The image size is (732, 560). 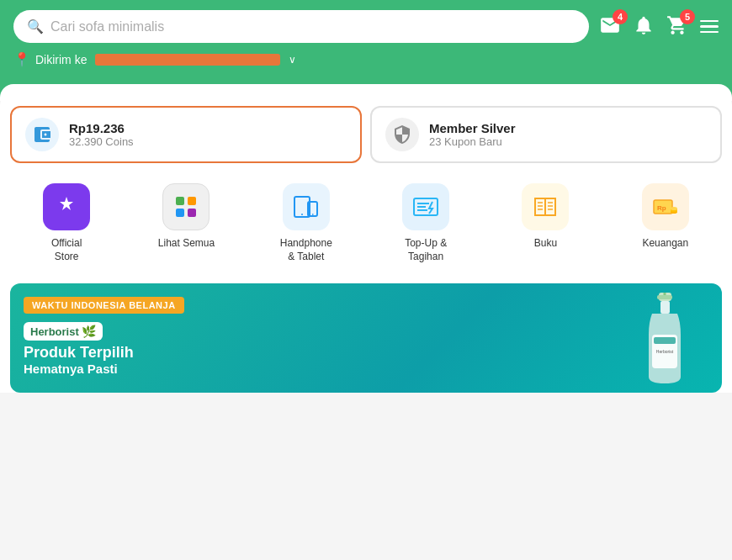 What do you see at coordinates (366, 27) in the screenshot?
I see `search-row: 🔍 Cari sofa minimalis 4` at bounding box center [366, 27].